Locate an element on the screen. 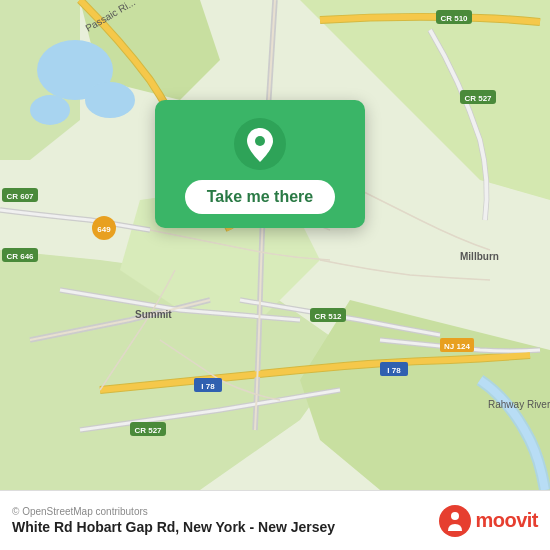 Image resolution: width=550 pixels, height=550 pixels. svg-text: Rahway River is located at coordinates (519, 404).